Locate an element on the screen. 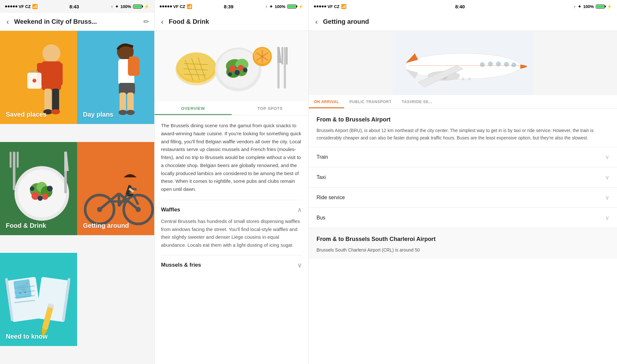 This screenshot has height=364, width=617. day-plans-label: Day plans is located at coordinates (98, 114).